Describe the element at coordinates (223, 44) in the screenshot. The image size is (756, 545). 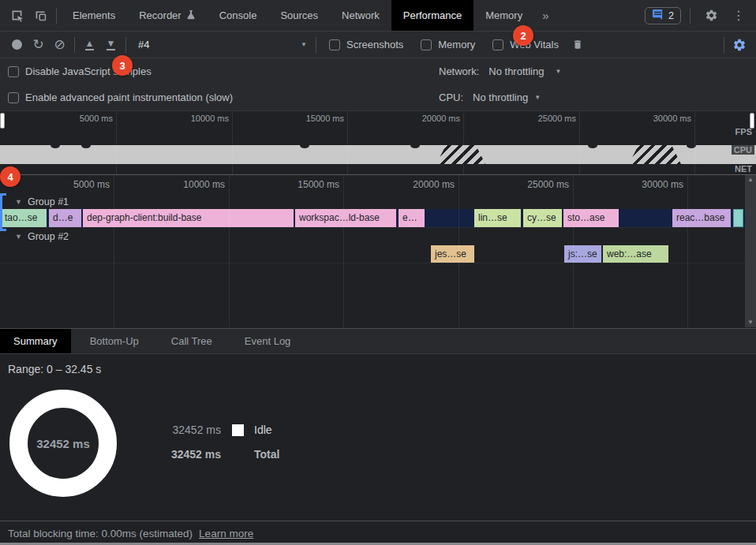
I see `recording-session-select: #4 ▼` at that location.